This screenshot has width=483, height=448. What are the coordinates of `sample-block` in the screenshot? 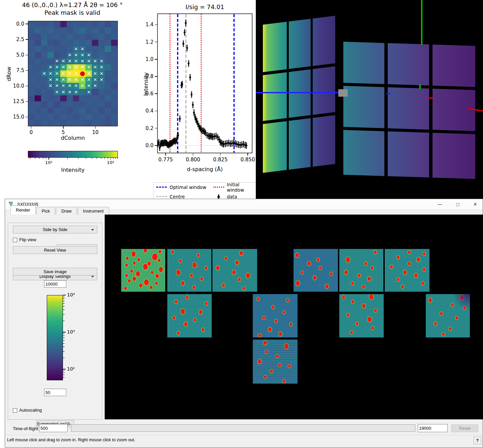 It's located at (343, 93).